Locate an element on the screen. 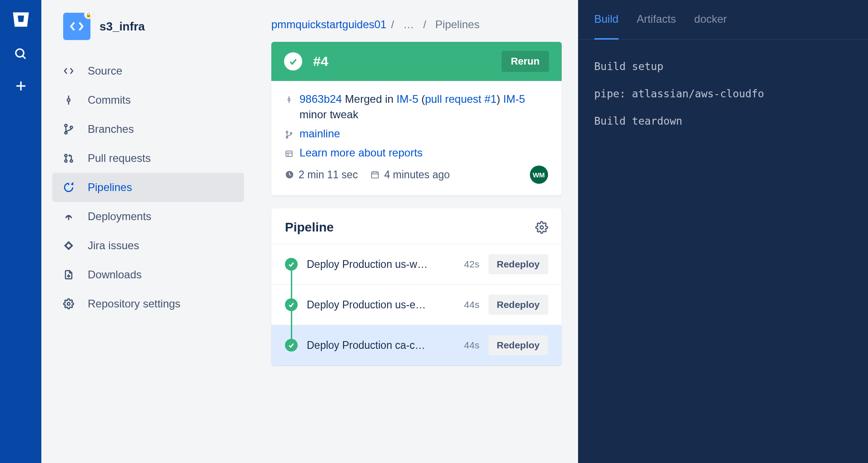 This screenshot has height=463, width=868. commit-icon is located at coordinates (289, 100).